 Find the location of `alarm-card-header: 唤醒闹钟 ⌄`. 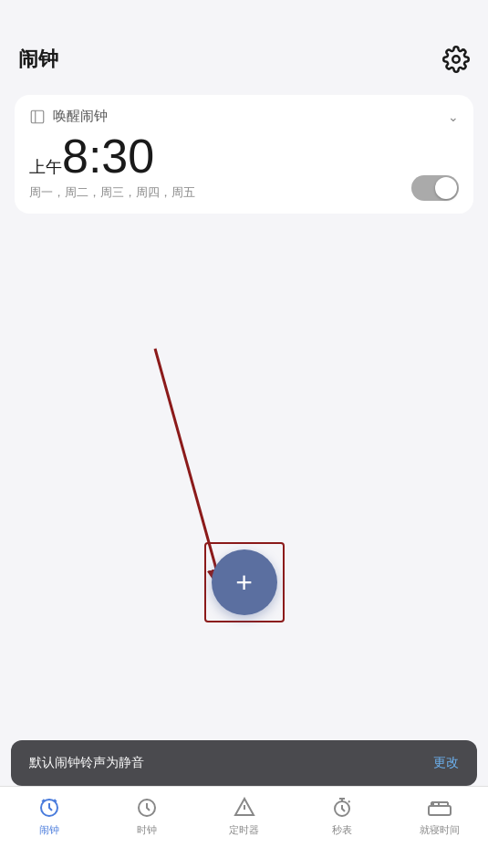

alarm-card-header: 唤醒闹钟 ⌄ is located at coordinates (244, 117).